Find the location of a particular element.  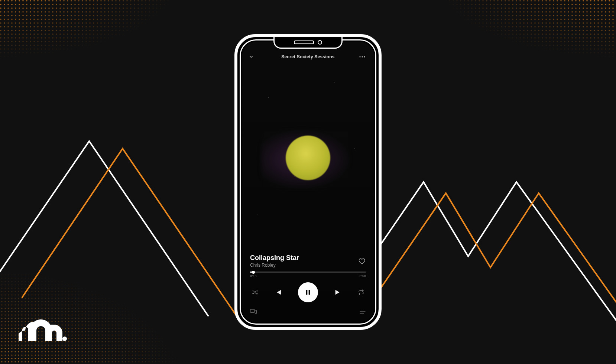

heart-icon is located at coordinates (362, 261).